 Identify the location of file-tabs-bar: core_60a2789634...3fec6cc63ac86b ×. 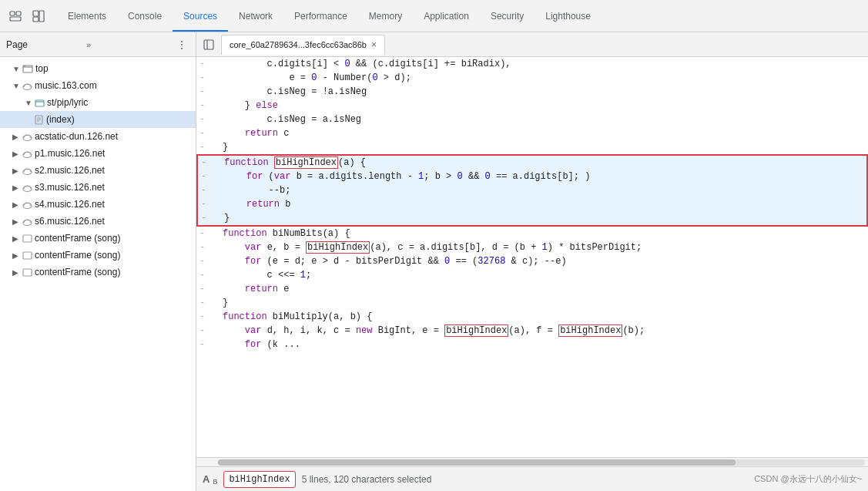
(532, 45).